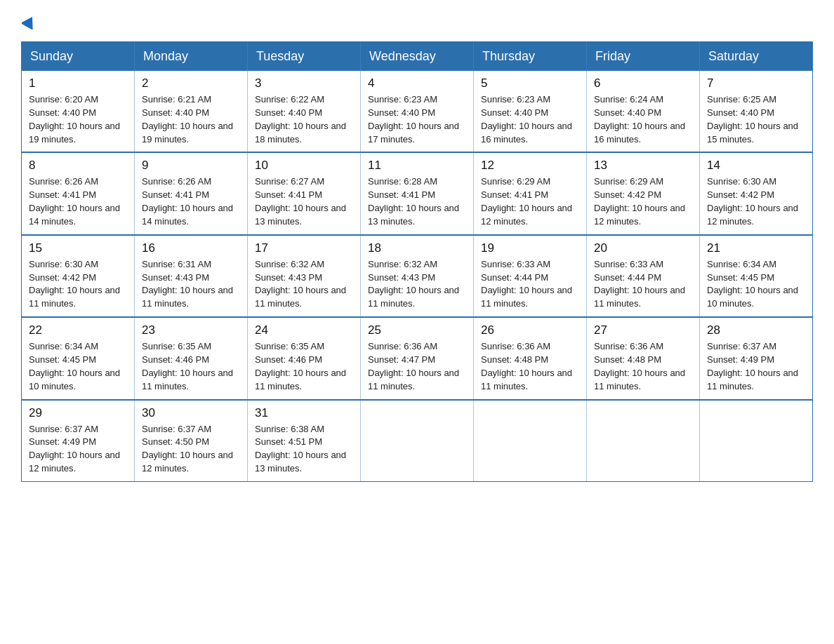  What do you see at coordinates (191, 194) in the screenshot?
I see `day-cell: 9 Sunrise: 6:26 AMSunset: 4:41 PMDayligh…` at bounding box center [191, 194].